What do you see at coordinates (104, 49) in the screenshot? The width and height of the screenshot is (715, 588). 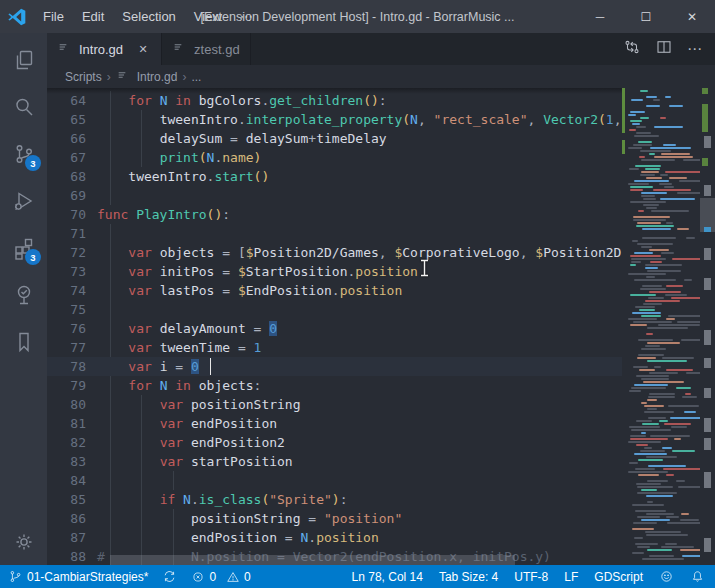 I see `tab-intro-gd: Intro.gd✕` at bounding box center [104, 49].